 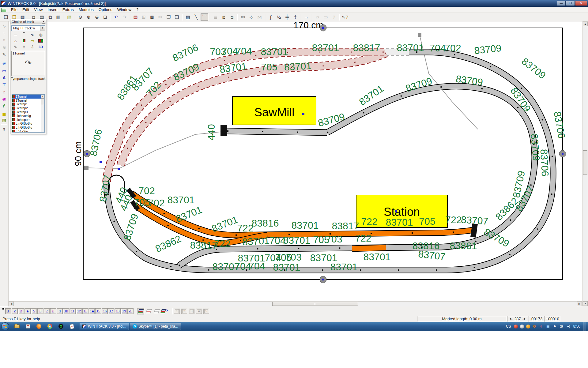 What do you see at coordinates (32, 47) in the screenshot?
I see `move-down-icon: ⇩` at bounding box center [32, 47].